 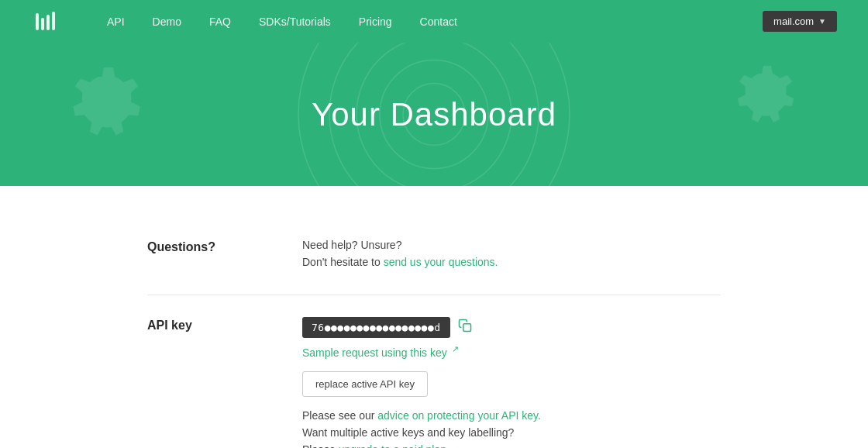 I want to click on dashboard-title: Your Dashboard, so click(x=434, y=115).